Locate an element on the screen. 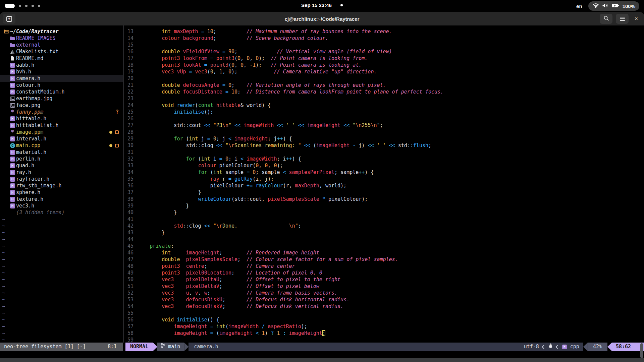 This screenshot has width=644, height=362. tree-item-vec3-h: Hvec3.h is located at coordinates (61, 206).